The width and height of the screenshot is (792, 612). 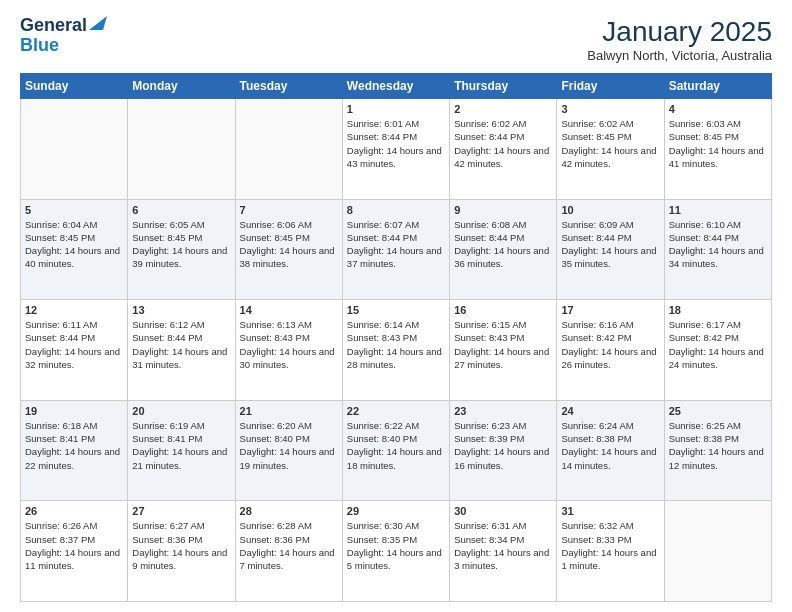 What do you see at coordinates (718, 144) in the screenshot?
I see `day-info: Sunrise: 6:03 AMSunset: 8:45 PMDaylight:…` at bounding box center [718, 144].